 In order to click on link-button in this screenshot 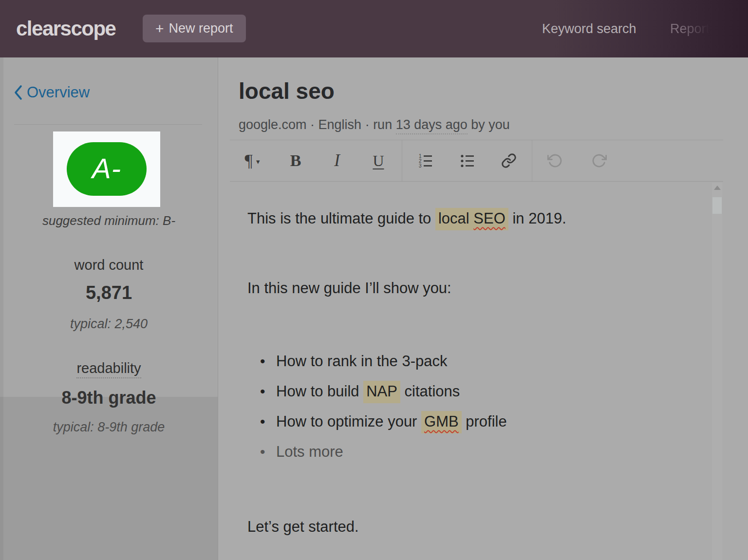, I will do `click(509, 161)`.